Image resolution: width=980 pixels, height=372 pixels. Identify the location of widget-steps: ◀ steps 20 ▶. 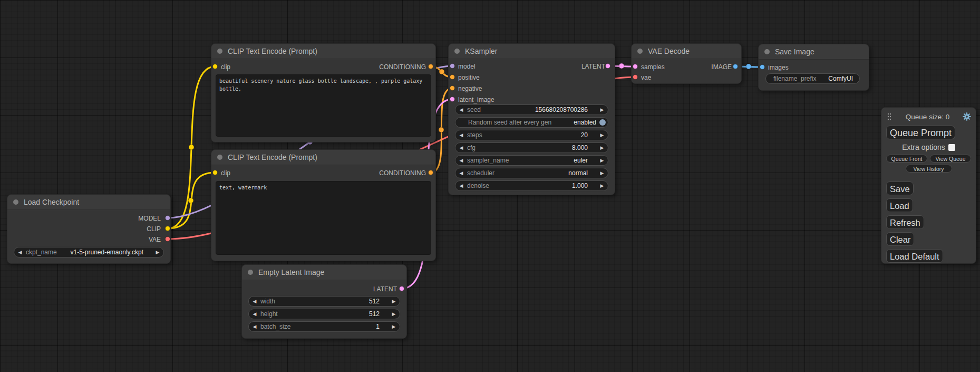
(531, 135).